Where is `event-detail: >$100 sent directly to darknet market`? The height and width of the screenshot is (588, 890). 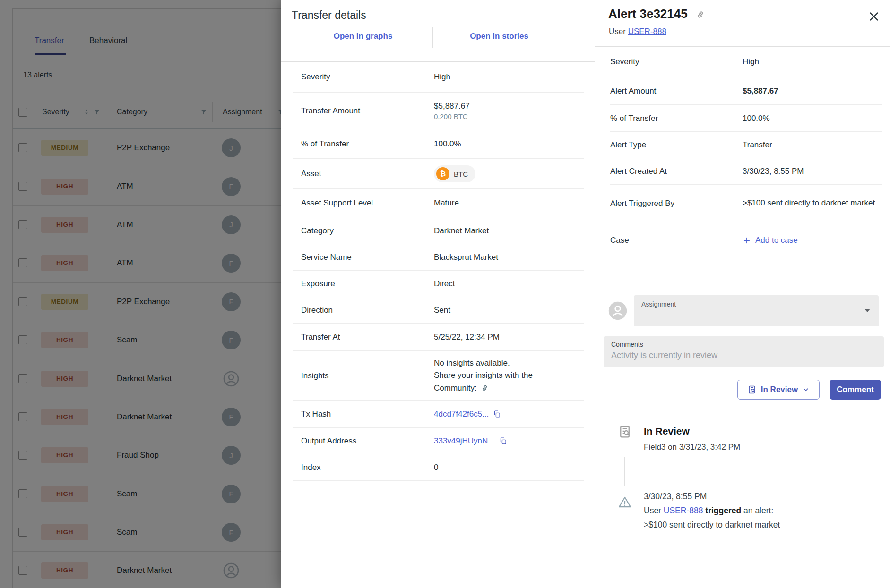
event-detail: >$100 sent directly to darknet market is located at coordinates (712, 525).